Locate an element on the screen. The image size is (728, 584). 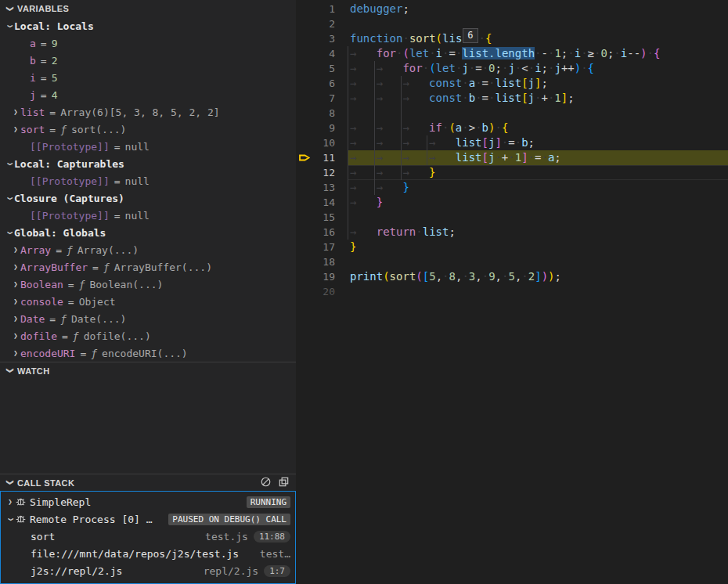
code-line: 1debugger; is located at coordinates (512, 9).